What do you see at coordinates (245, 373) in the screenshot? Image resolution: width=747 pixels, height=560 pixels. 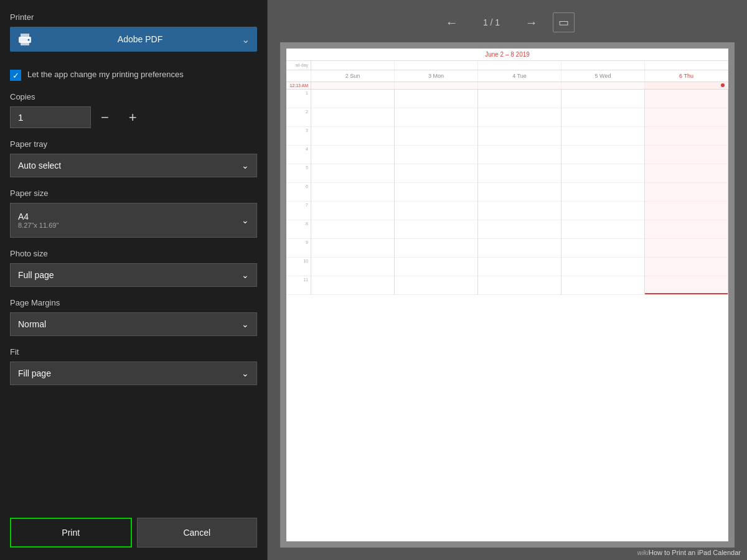 I see `fit-chevron-icon: ⌄` at bounding box center [245, 373].